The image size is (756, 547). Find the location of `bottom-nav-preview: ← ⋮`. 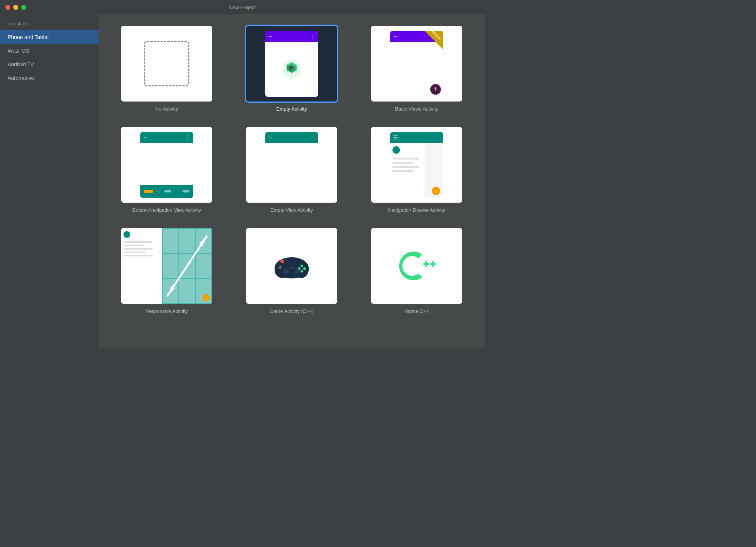

bottom-nav-preview: ← ⋮ is located at coordinates (167, 165).